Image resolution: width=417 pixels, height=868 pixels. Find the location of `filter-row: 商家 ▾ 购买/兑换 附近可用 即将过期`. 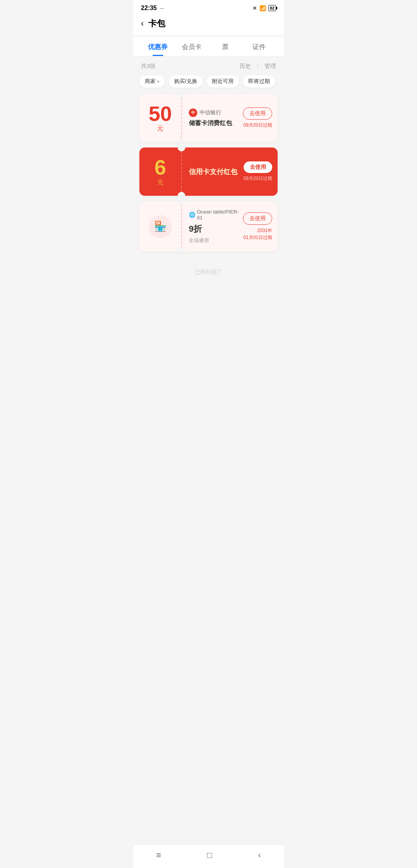

filter-row: 商家 ▾ 购买/兑换 附近可用 即将过期 is located at coordinates (208, 81).